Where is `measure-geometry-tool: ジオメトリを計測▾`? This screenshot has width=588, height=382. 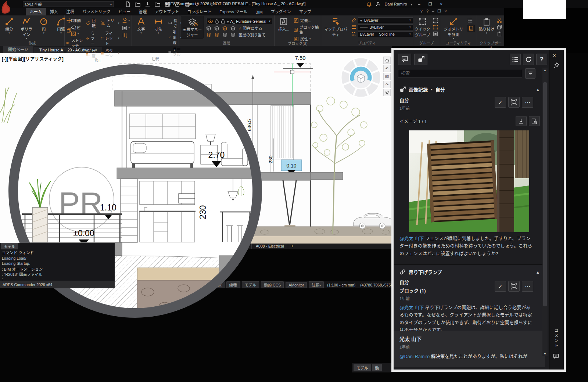 measure-geometry-tool: ジオメトリを計測▾ is located at coordinates (453, 28).